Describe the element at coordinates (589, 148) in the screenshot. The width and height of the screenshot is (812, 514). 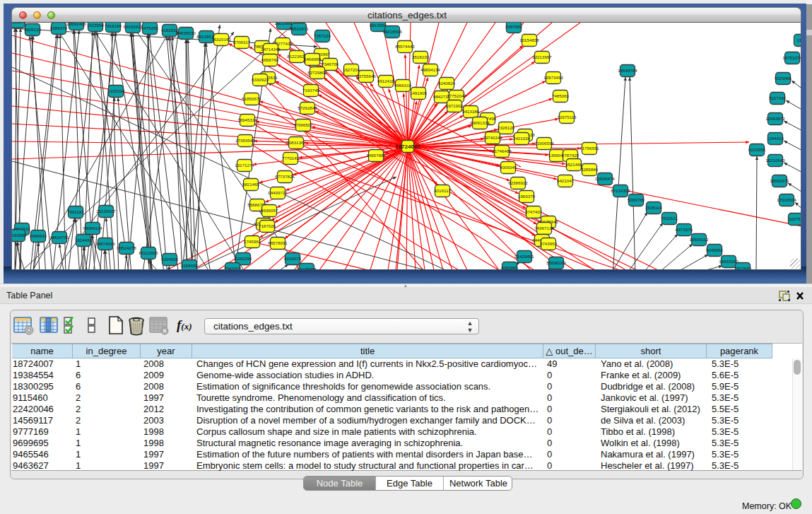
I see `svg-text: 71756551` at that location.